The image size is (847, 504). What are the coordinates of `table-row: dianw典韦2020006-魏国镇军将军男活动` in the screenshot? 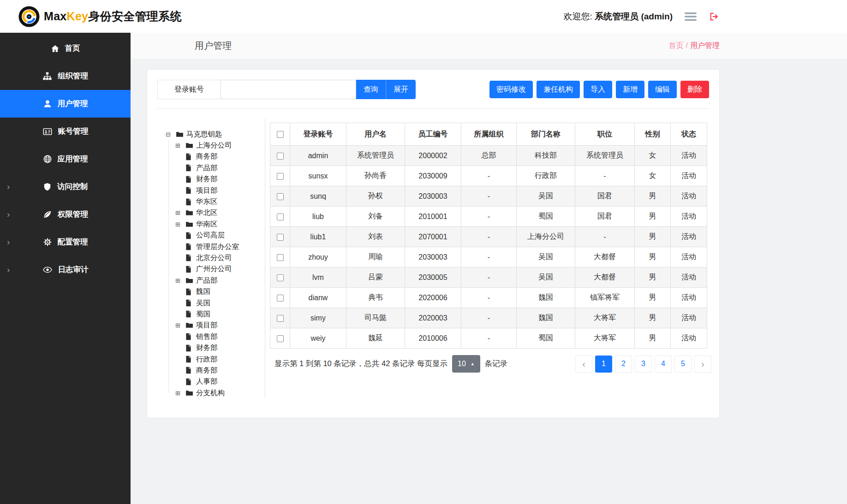 It's located at (489, 298).